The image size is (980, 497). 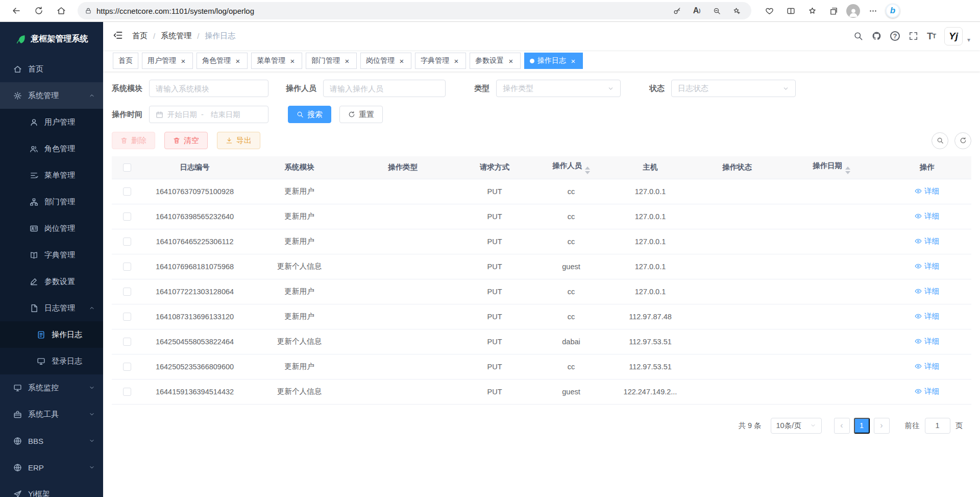 What do you see at coordinates (842, 426) in the screenshot?
I see `prev-page-button: ‹` at bounding box center [842, 426].